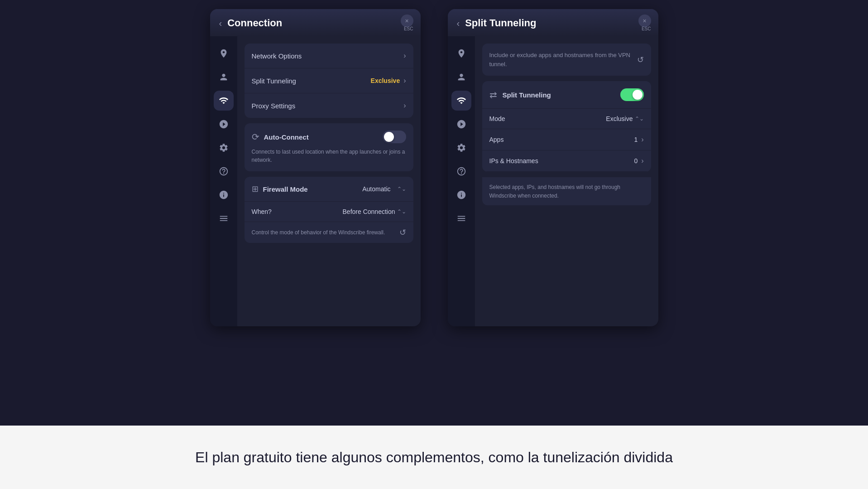 Image resolution: width=868 pixels, height=489 pixels. Describe the element at coordinates (329, 56) in the screenshot. I see `network-options-item: Network Options ›` at that location.